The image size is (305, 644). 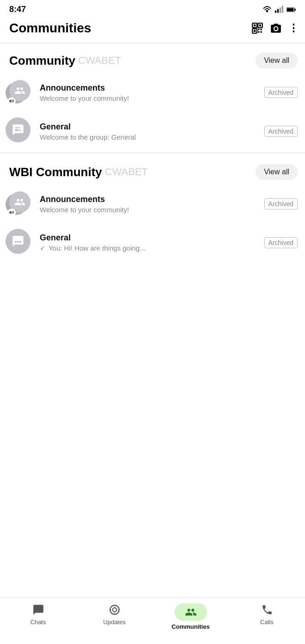 What do you see at coordinates (279, 10) in the screenshot?
I see `status-icons` at bounding box center [279, 10].